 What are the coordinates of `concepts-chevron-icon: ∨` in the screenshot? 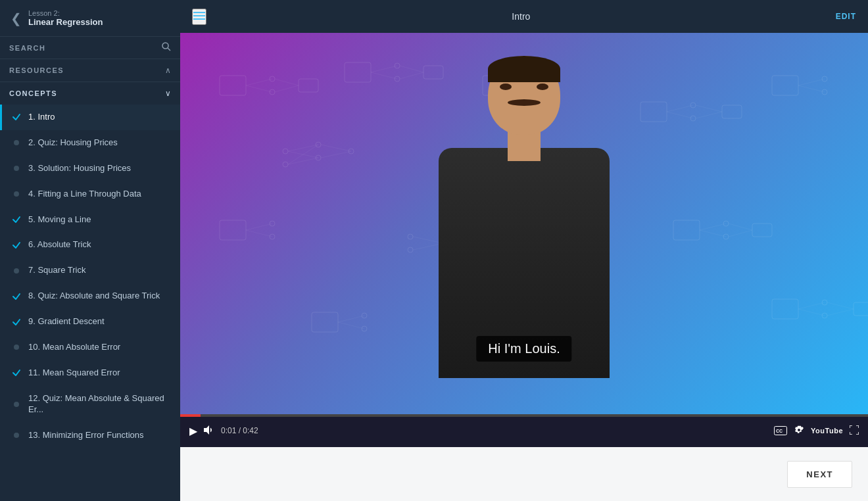 It's located at (168, 93).